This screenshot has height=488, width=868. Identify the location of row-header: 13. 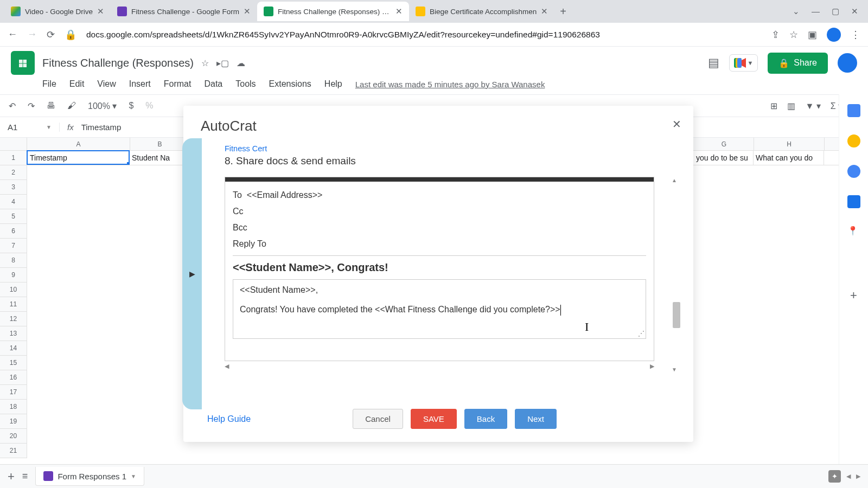
(14, 334).